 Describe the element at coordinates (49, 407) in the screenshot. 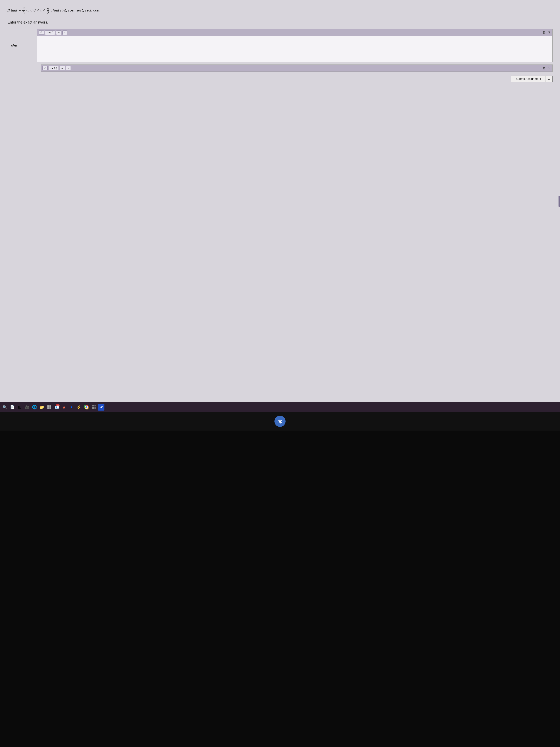

I see `taskbar-windows-grid` at that location.